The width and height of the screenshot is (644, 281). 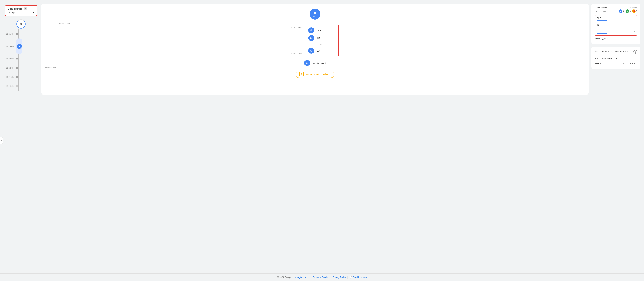 I want to click on prop-row-non-personalized: non_personalized_ads 0, so click(x=616, y=58).